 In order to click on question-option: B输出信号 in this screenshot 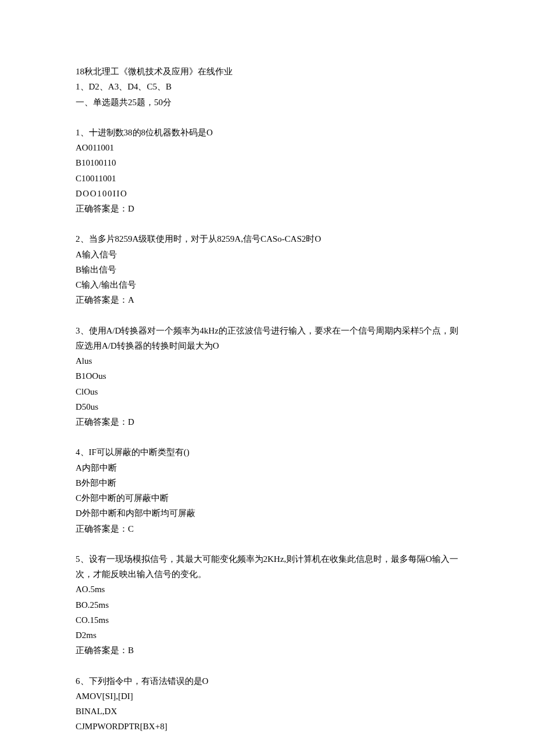, I will do `click(268, 270)`.